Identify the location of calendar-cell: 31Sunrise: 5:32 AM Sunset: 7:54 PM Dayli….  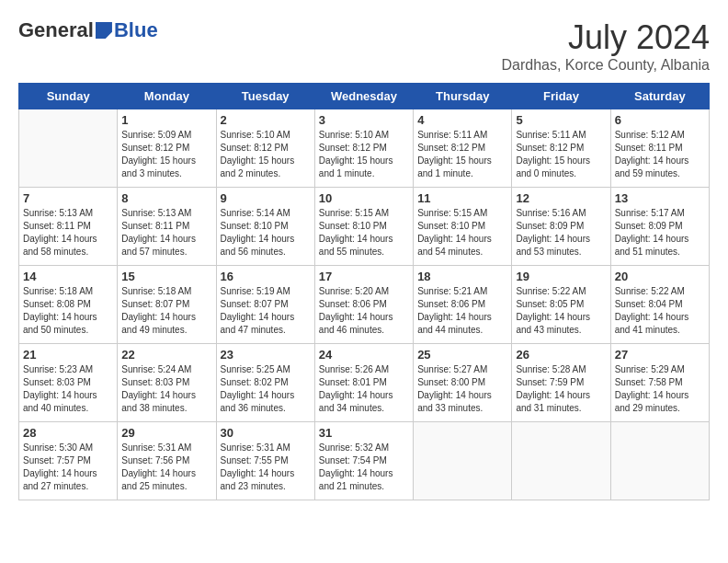
(364, 462).